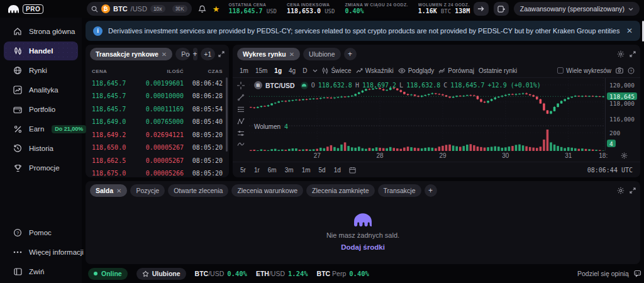  Describe the element at coordinates (340, 191) in the screenshot. I see `tab-closed-orders: Zlecenia zamknięte` at that location.